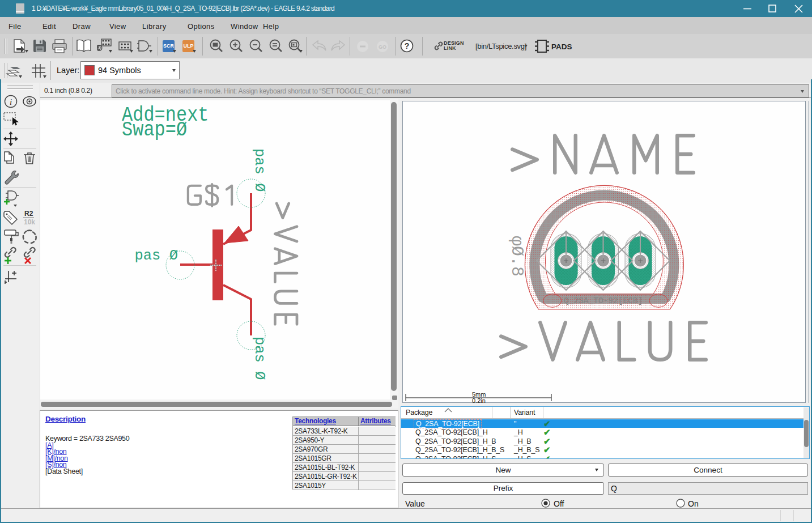 The height and width of the screenshot is (523, 812). What do you see at coordinates (517, 256) in the screenshot?
I see `svg-text: φØ.8` at bounding box center [517, 256].